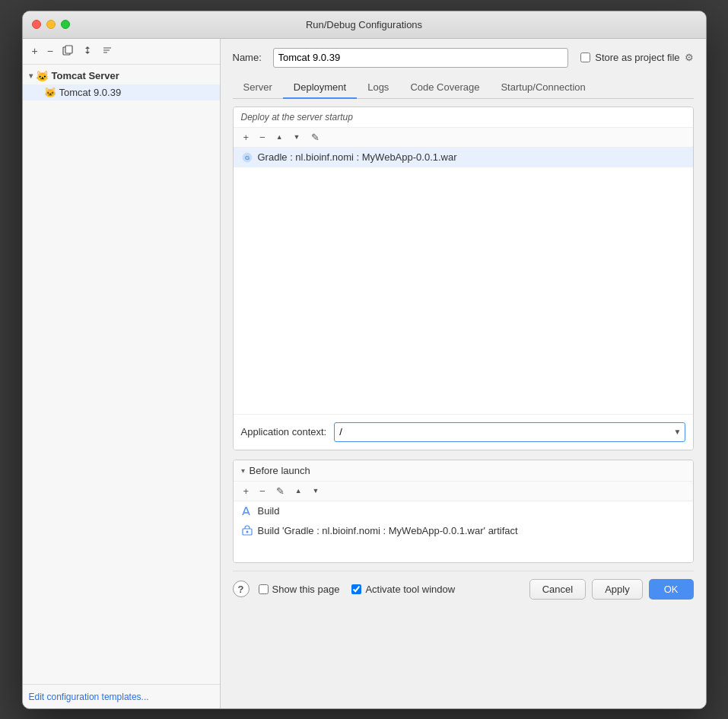 Image resolution: width=728 pixels, height=719 pixels. Describe the element at coordinates (122, 696) in the screenshot. I see `sidebar-footer: Edit configuration templates...` at that location.